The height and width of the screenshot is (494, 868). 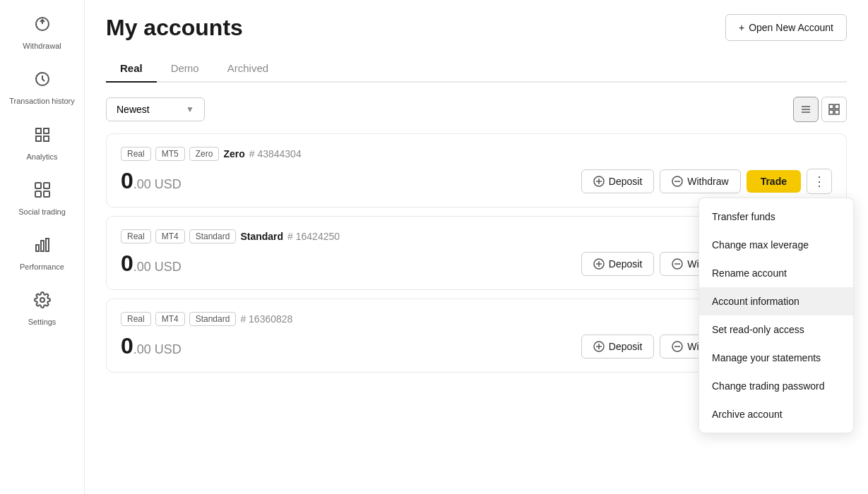 I want to click on account-1-actions: Deposit Withdraw Trade ⋮, so click(x=706, y=181).